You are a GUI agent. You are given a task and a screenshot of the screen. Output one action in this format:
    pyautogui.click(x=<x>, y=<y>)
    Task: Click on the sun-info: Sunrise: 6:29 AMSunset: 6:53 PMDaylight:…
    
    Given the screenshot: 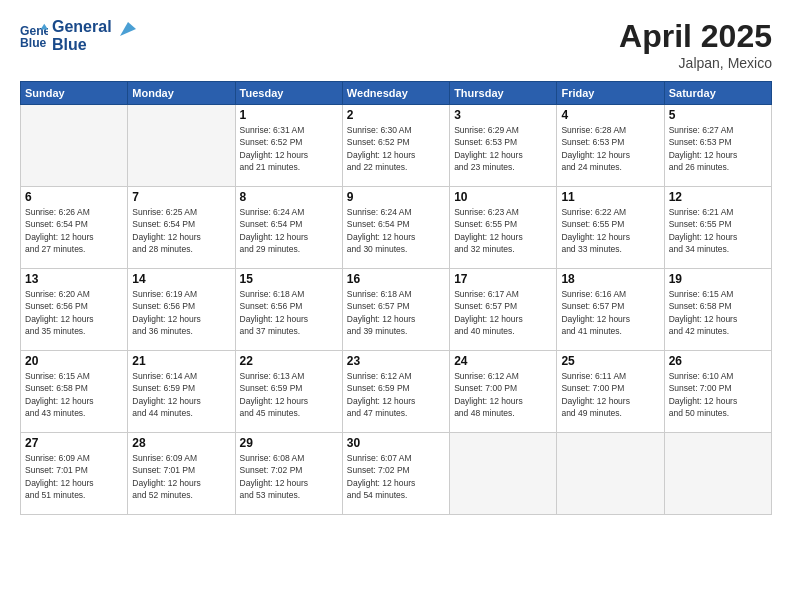 What is the action you would take?
    pyautogui.click(x=503, y=148)
    